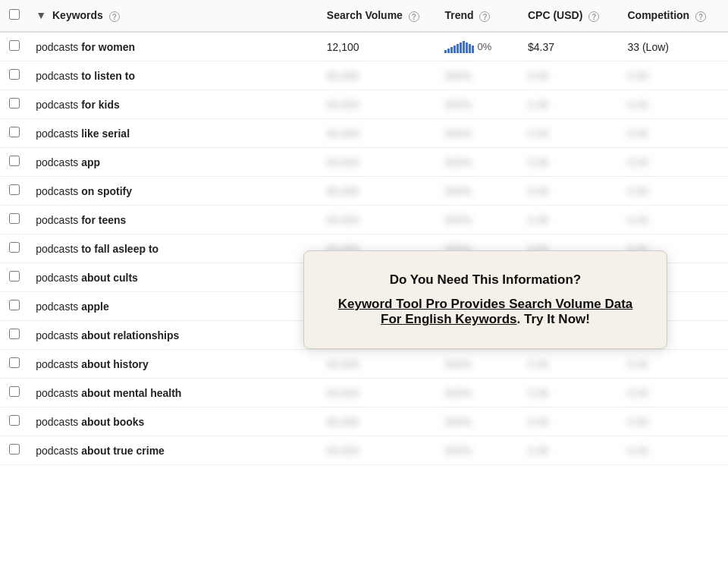 Image resolution: width=728 pixels, height=582 pixels. What do you see at coordinates (174, 335) in the screenshot?
I see `keyword-cell: podcasts about relationships` at bounding box center [174, 335].